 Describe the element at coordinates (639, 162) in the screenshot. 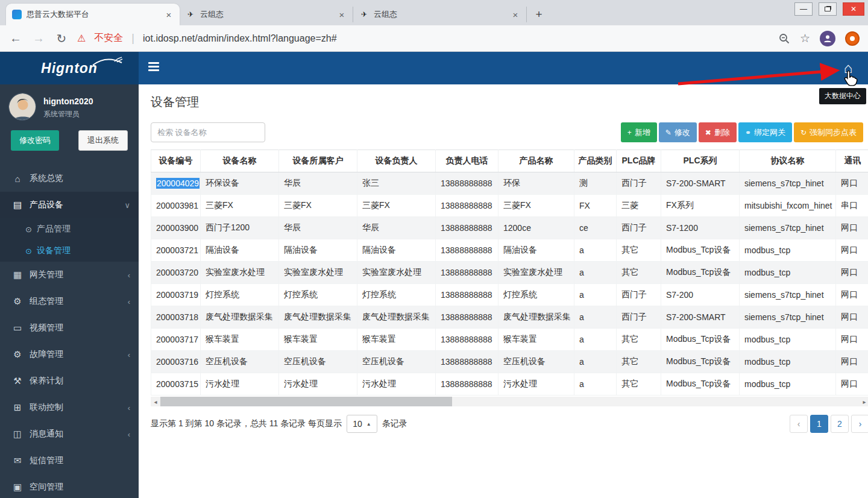

I see `column-header: PLC品牌` at that location.